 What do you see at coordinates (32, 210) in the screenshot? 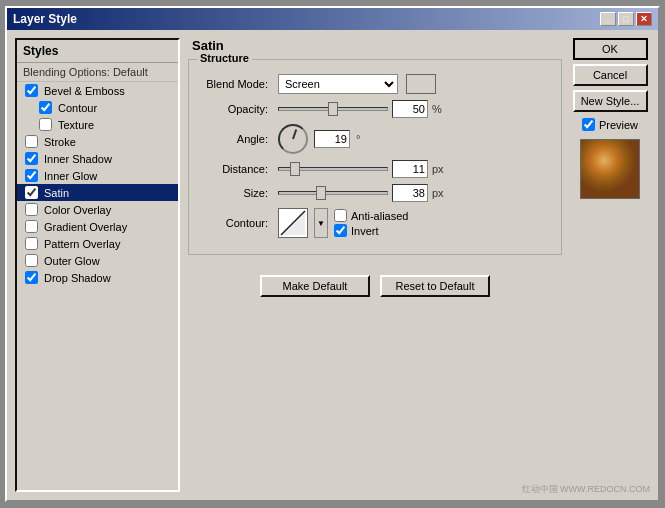
I see `color-overlay-checkbox` at bounding box center [32, 210].